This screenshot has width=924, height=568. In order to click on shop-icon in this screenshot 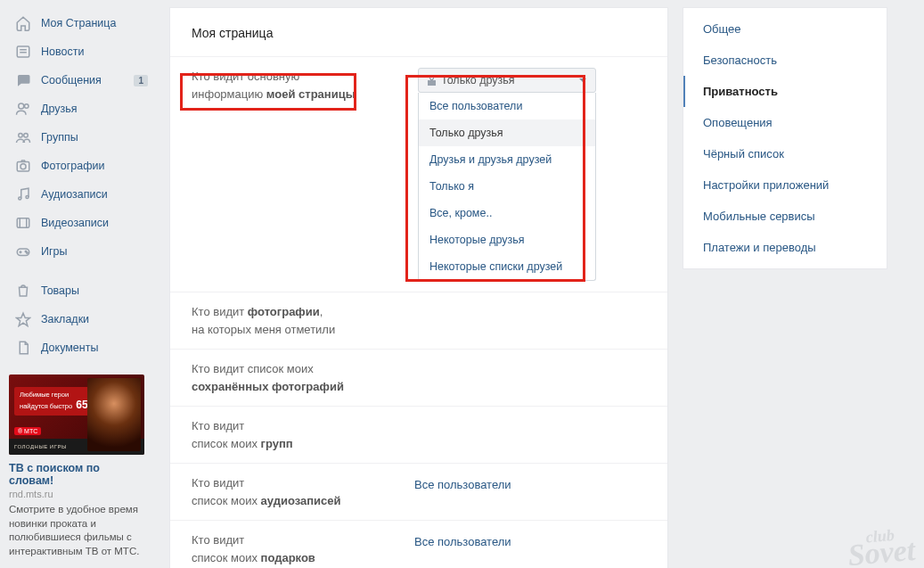, I will do `click(23, 291)`.